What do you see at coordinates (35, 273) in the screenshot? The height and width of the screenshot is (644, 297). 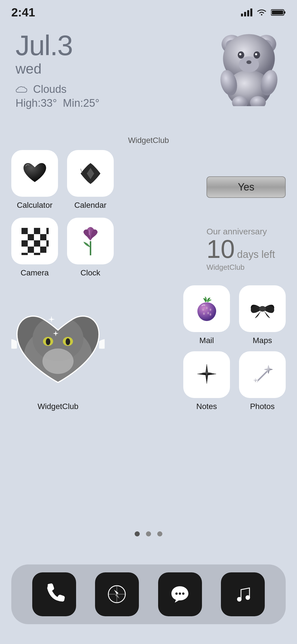 I see `camera-label: Camera` at bounding box center [35, 273].